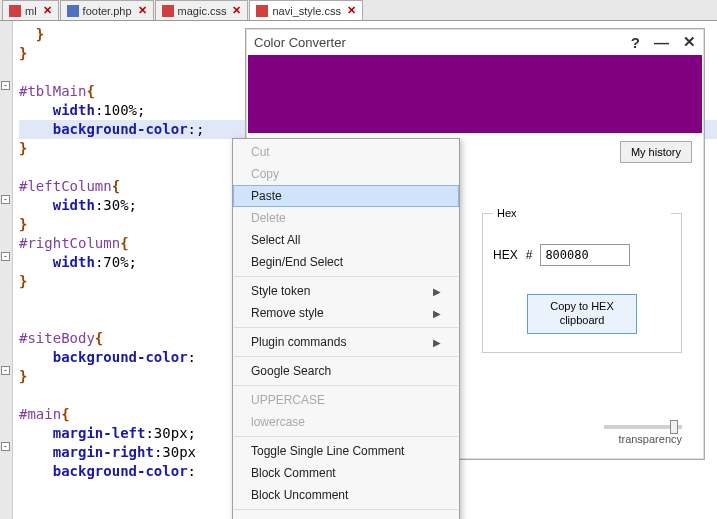  I want to click on ctx-paste: Paste, so click(346, 196).